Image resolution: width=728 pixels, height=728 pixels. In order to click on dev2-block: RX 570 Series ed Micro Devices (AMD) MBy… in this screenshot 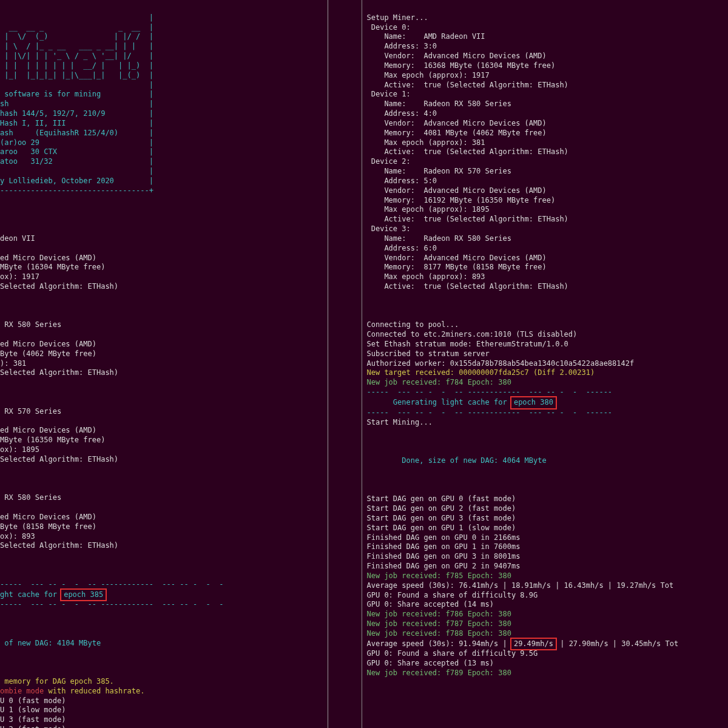, I will do `click(59, 436)`.